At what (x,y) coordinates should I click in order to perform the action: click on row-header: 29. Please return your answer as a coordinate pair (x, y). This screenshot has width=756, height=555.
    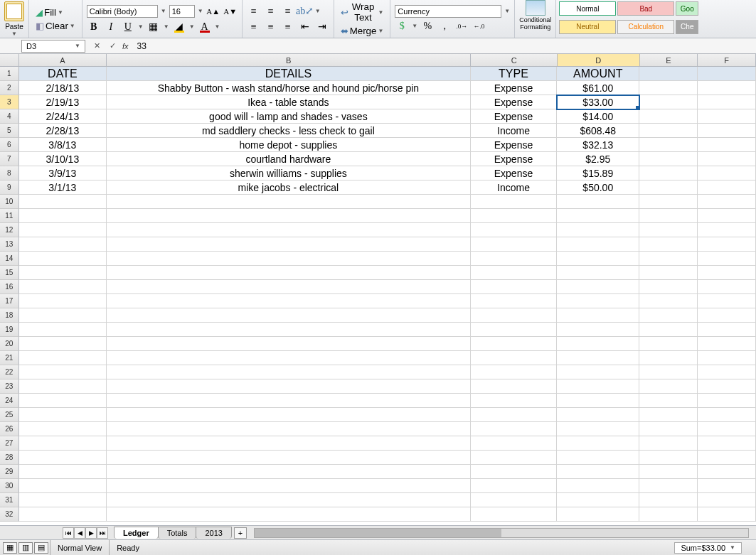
    Looking at the image, I should click on (10, 472).